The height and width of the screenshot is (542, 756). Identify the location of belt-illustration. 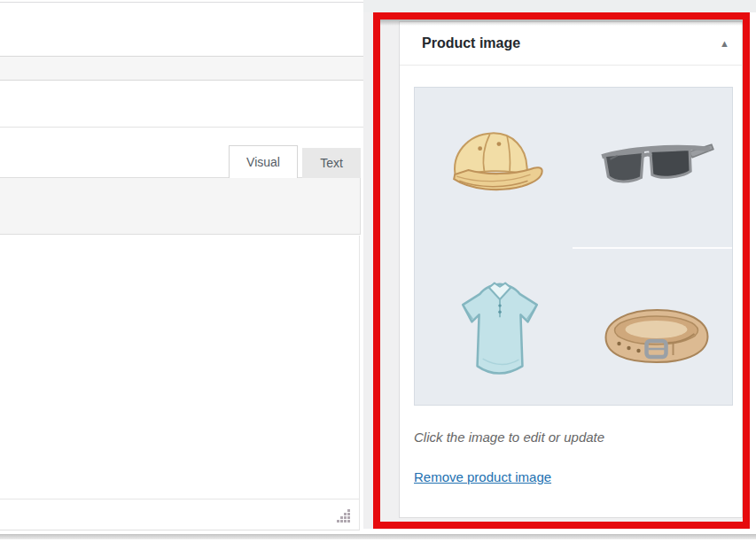
(657, 337).